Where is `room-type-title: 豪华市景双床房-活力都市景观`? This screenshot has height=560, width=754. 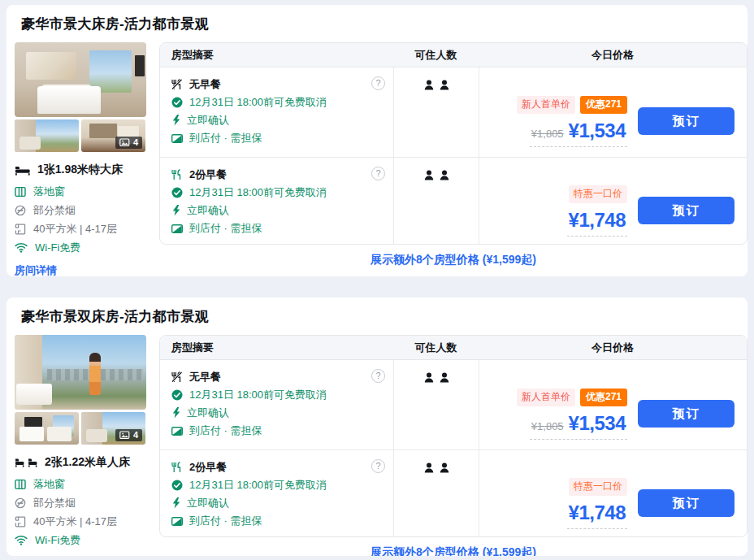
room-type-title: 豪华市景双床房-活力都市景观 is located at coordinates (384, 317).